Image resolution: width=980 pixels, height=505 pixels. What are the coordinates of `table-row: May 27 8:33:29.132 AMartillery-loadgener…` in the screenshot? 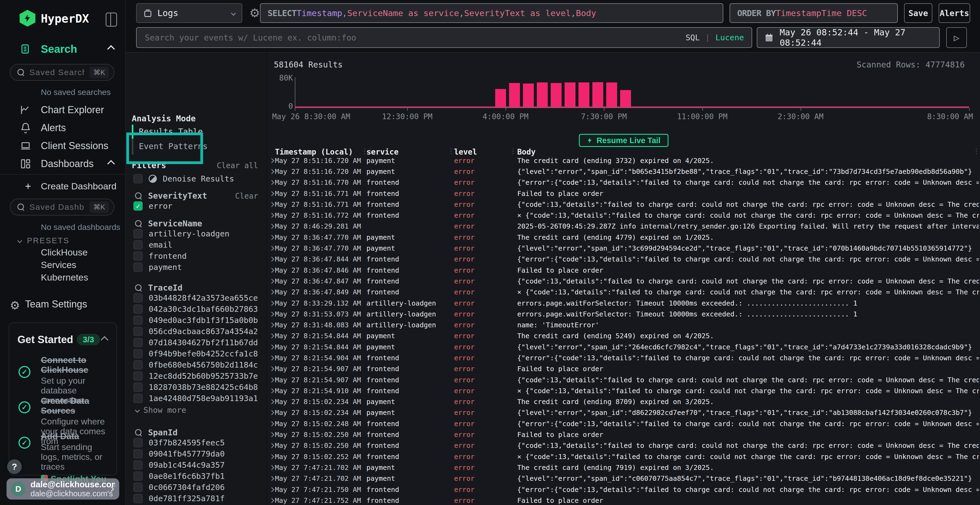 It's located at (624, 303).